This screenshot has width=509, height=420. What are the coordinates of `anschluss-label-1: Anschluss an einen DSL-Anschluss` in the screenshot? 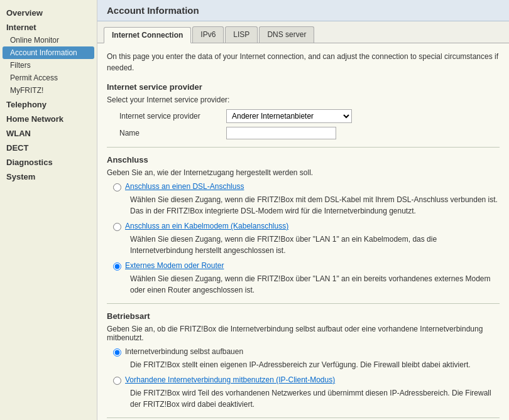 It's located at (185, 186).